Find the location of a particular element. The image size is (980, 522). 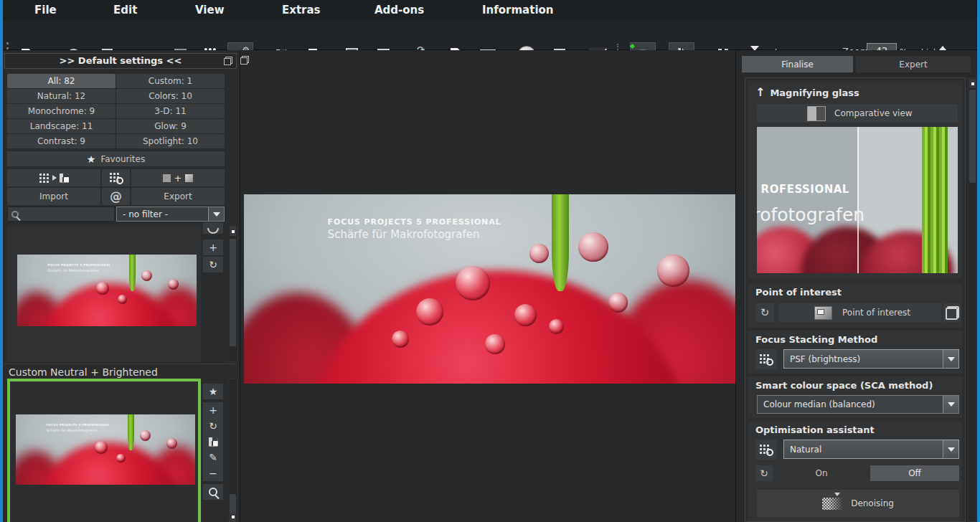

category-3d: 3-D: 11 is located at coordinates (171, 111).